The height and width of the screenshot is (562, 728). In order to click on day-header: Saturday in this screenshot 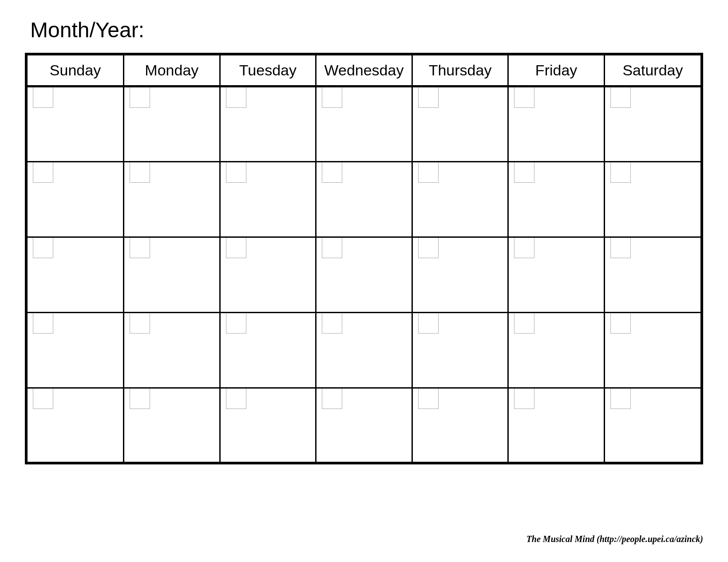, I will do `click(653, 71)`.